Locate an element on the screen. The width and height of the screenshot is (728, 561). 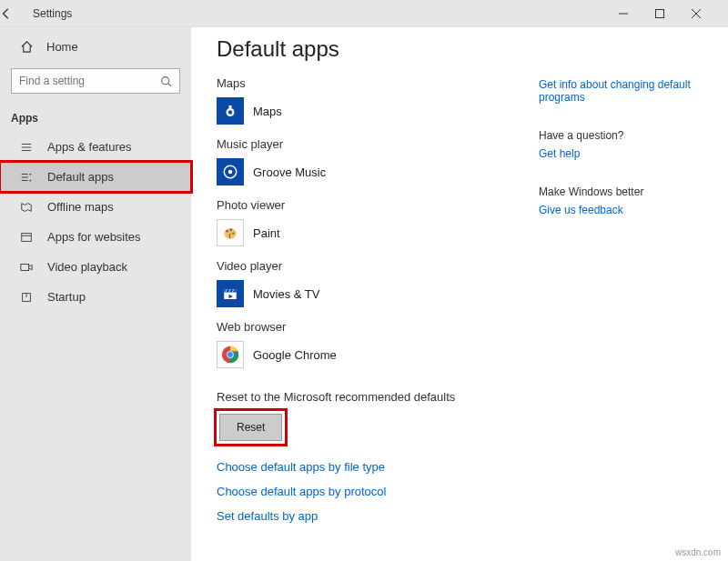
search-input is located at coordinates (89, 81).